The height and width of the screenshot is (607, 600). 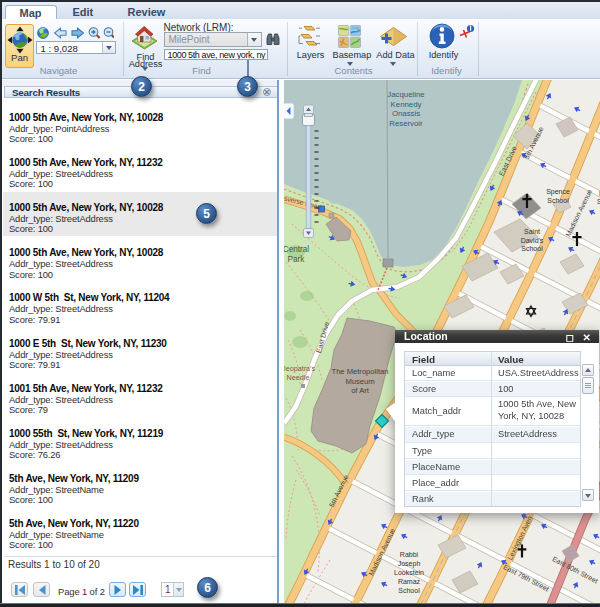 What do you see at coordinates (532, 240) in the screenshot?
I see `svg-text: David's` at bounding box center [532, 240].